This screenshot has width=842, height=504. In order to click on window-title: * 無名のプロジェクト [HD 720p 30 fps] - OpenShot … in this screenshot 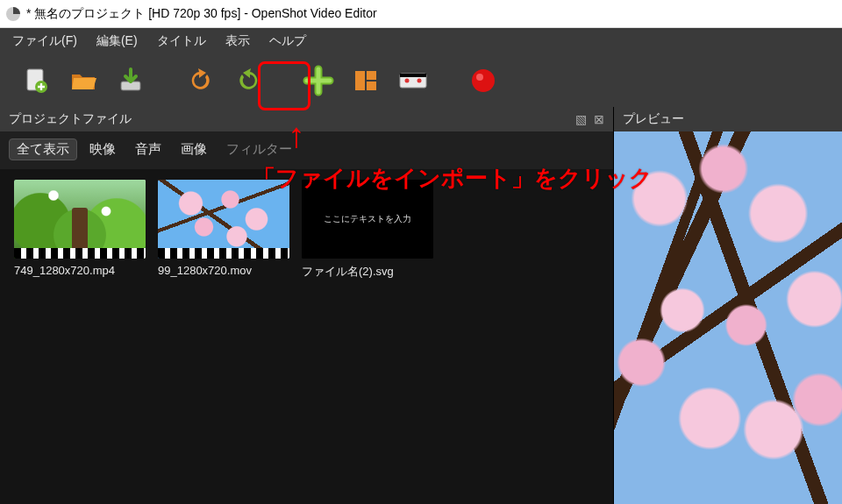, I will do `click(202, 14)`.